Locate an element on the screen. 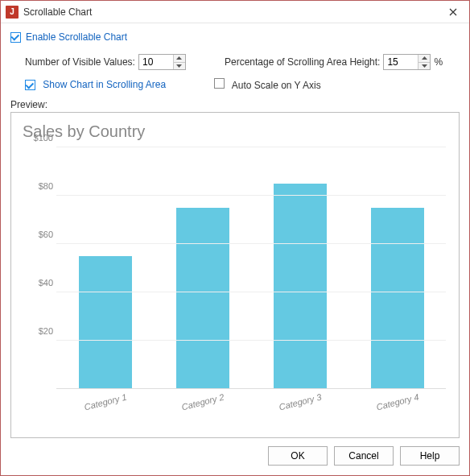 The width and height of the screenshot is (470, 476). scroll-height-down is located at coordinates (424, 66).